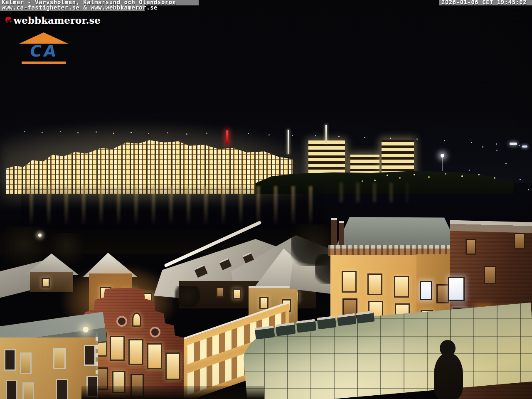  Describe the element at coordinates (171, 207) in the screenshot. I see `water-reflection-fade` at that location.